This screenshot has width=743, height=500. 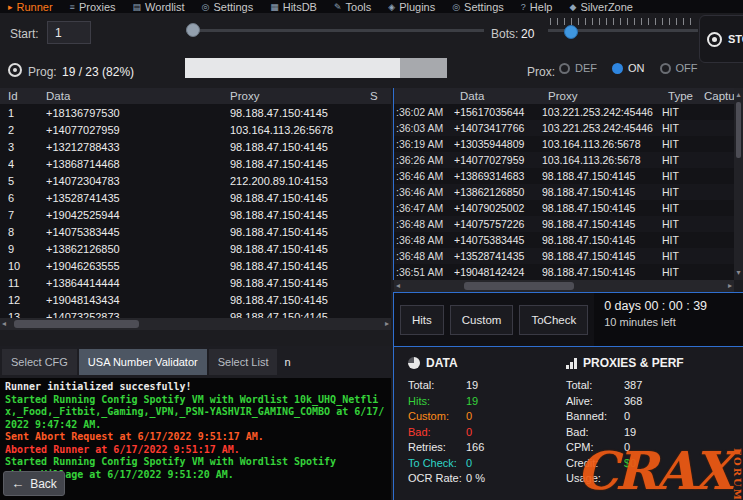 What do you see at coordinates (196, 180) in the screenshot?
I see `table-row: 5+14072304783212.200.89.10:4153` at bounding box center [196, 180].